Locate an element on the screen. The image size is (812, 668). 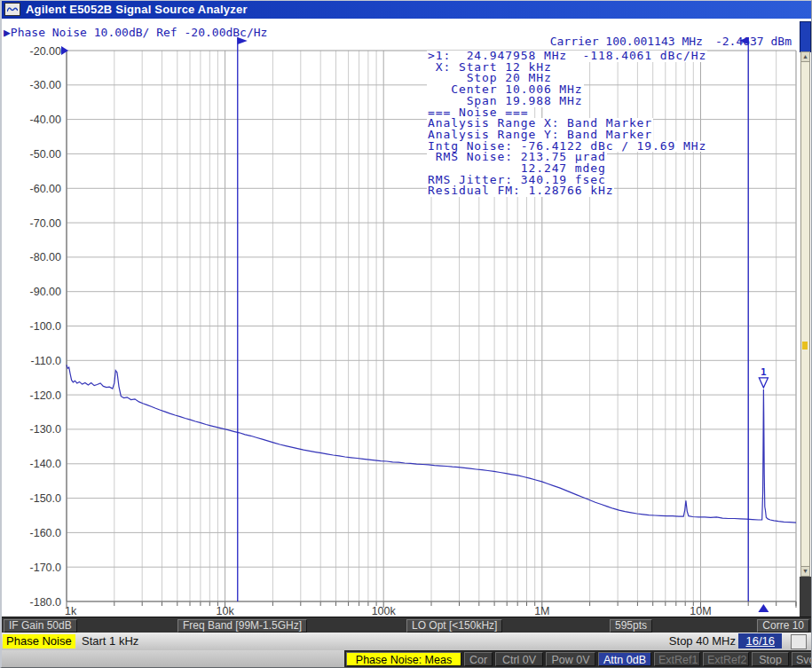
marker-1-position-triangle-icon is located at coordinates (763, 609).